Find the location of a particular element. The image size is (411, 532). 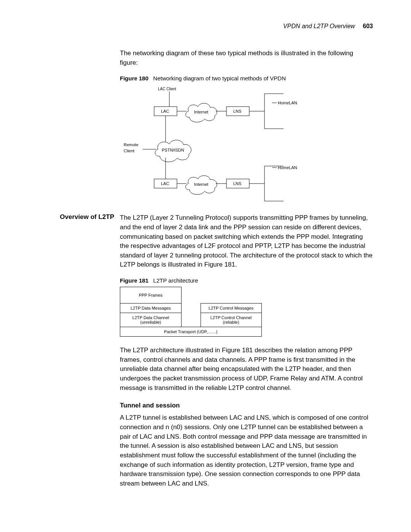

tunnel-paragraph: A L2TP tunnel is established between LAC… is located at coordinates (247, 451).